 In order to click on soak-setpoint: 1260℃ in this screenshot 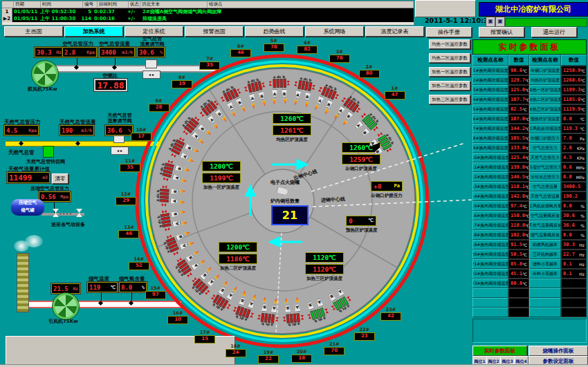, I will do `click(292, 119)`.